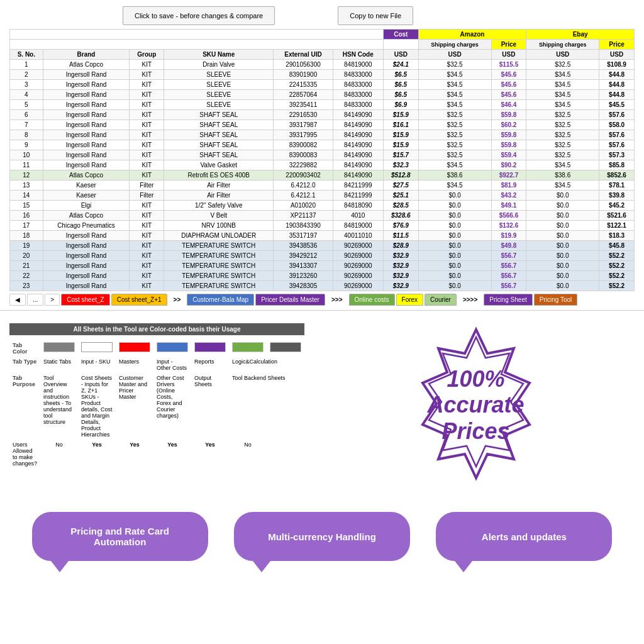 The image size is (644, 644). What do you see at coordinates (86, 216) in the screenshot?
I see `table-cell: Atlas Copco` at bounding box center [86, 216].